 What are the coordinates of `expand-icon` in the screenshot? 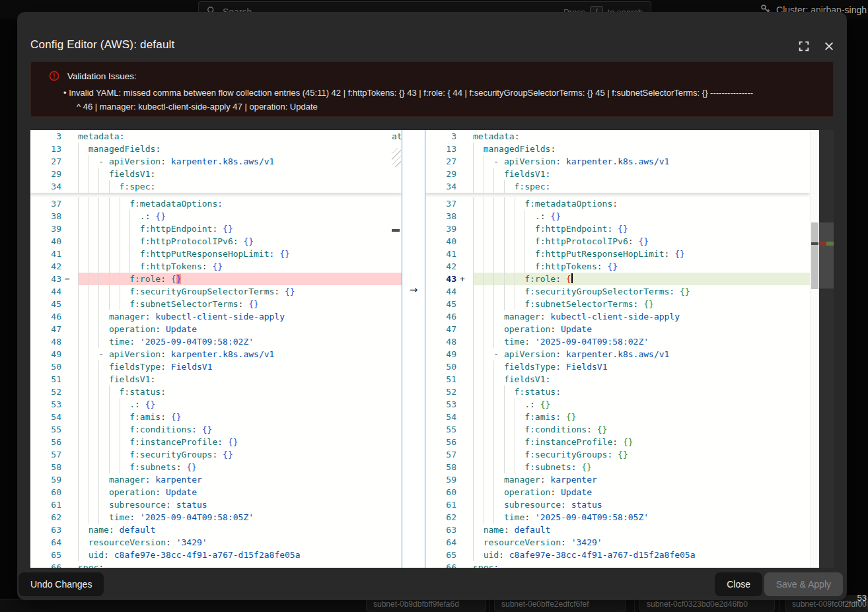 It's located at (804, 47).